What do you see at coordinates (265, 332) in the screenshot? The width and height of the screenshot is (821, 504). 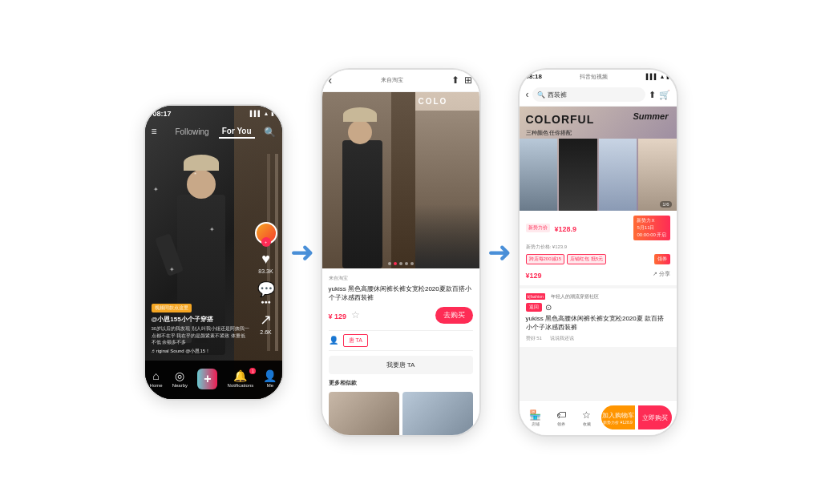 I see `share-count: 2.6K` at bounding box center [265, 332].